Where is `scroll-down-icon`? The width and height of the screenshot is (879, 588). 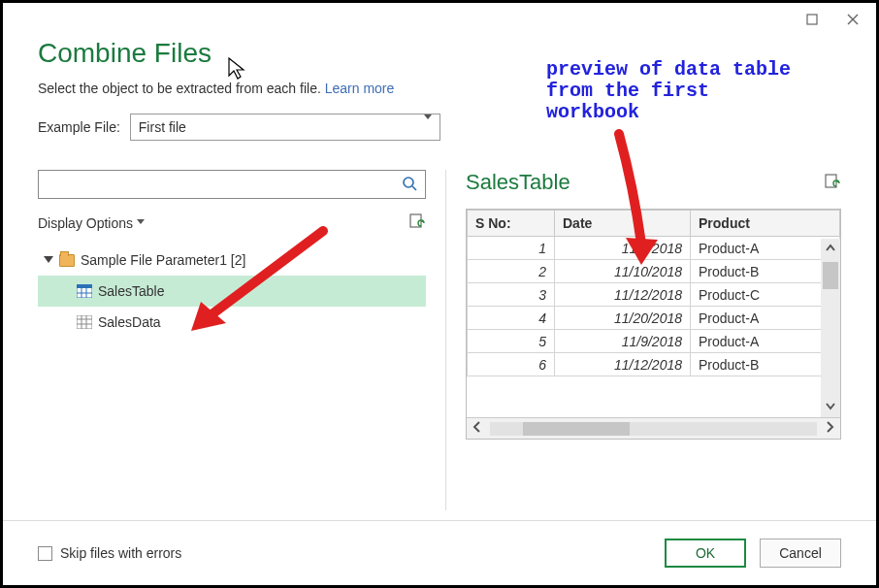 scroll-down-icon is located at coordinates (830, 408).